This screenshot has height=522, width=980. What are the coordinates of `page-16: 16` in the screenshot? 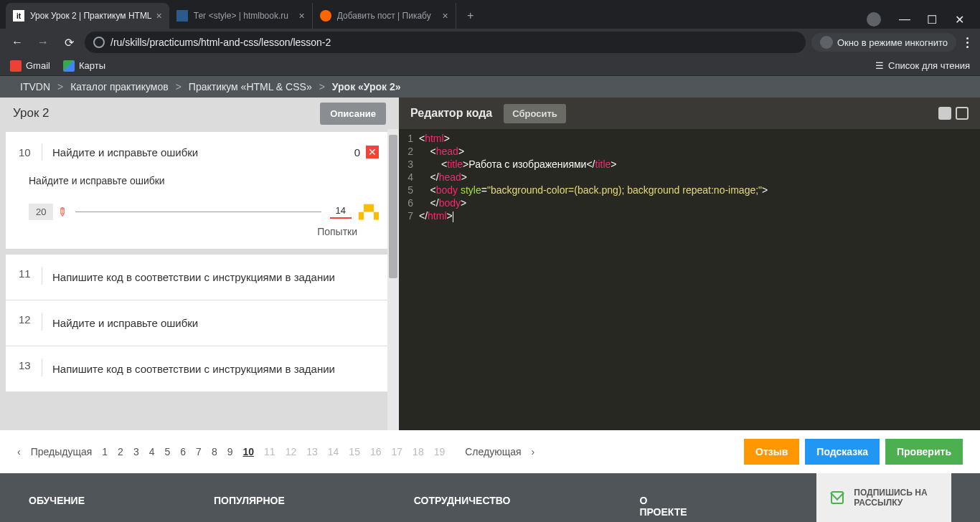 It's located at (376, 452).